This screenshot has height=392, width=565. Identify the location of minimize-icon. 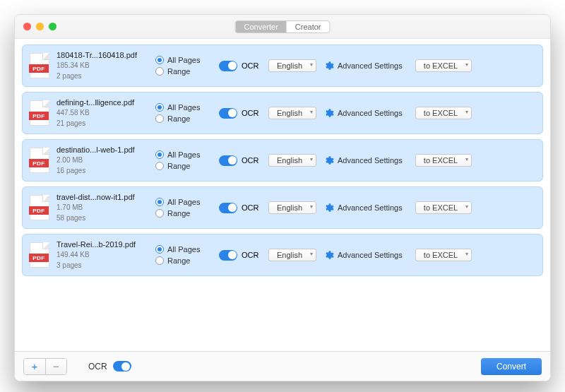
(40, 27).